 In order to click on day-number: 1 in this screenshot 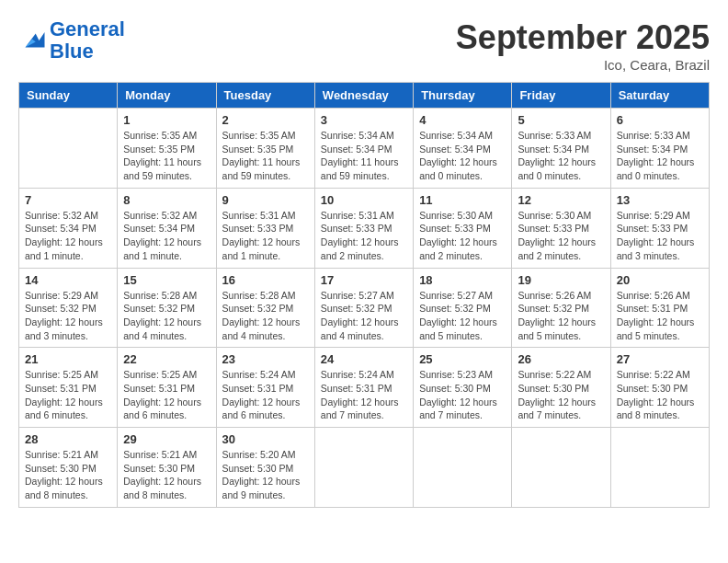, I will do `click(166, 120)`.